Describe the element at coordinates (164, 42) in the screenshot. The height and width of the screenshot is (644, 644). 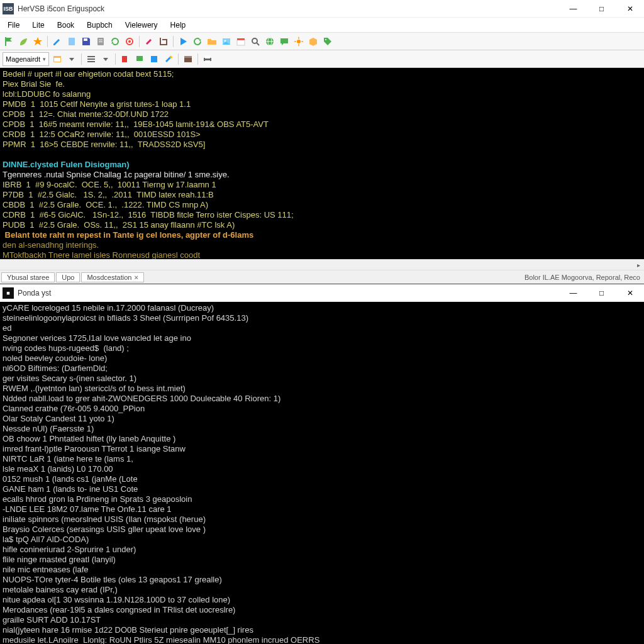
I see `crop-icon` at that location.